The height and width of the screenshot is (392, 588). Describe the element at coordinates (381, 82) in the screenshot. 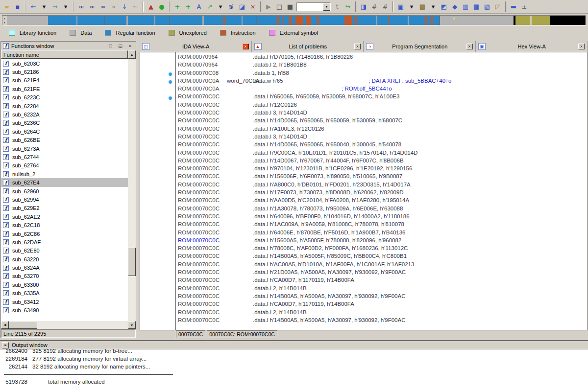

I see `disasm-line: ROM:00070C0Aword_70C0A:.data.w h'65; DAT…` at that location.